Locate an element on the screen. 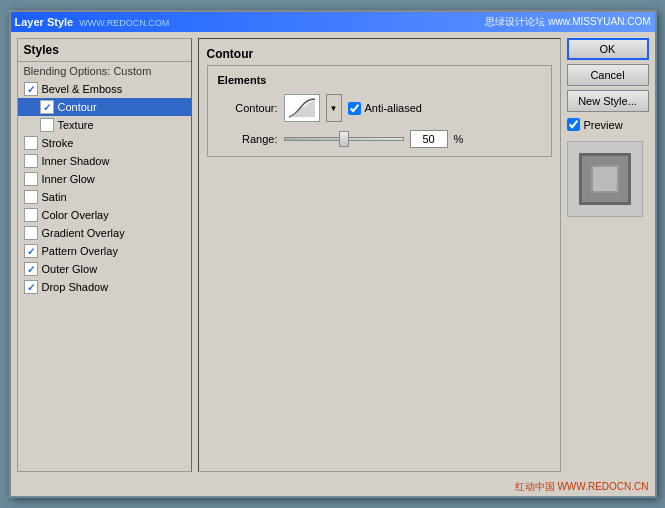 This screenshot has height=508, width=665. gradient-overlay-check is located at coordinates (31, 233).